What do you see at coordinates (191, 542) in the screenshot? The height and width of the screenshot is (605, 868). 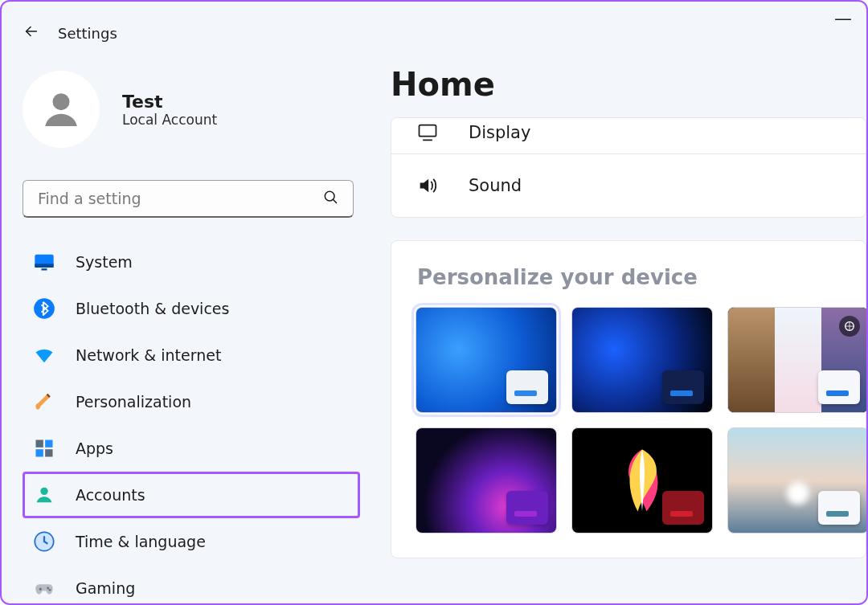 I see `sidebar-item-time: Time & language` at bounding box center [191, 542].